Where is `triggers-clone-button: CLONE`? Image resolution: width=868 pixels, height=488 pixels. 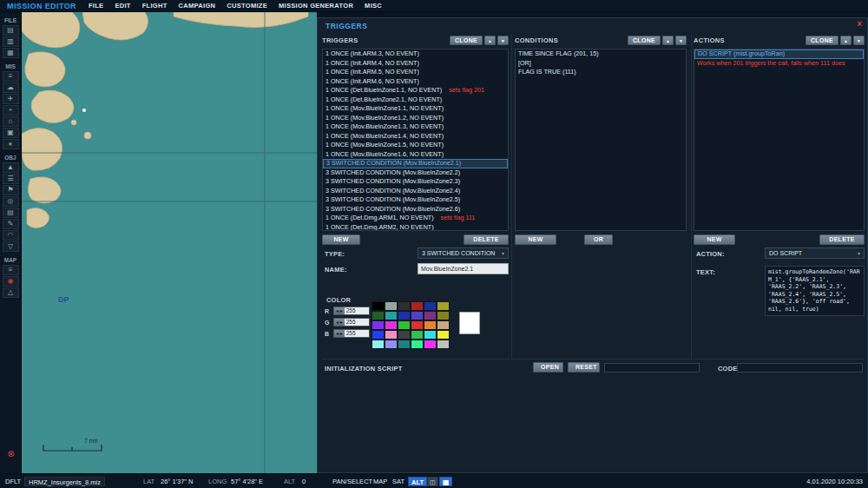
triggers-clone-button: CLONE is located at coordinates (466, 40).